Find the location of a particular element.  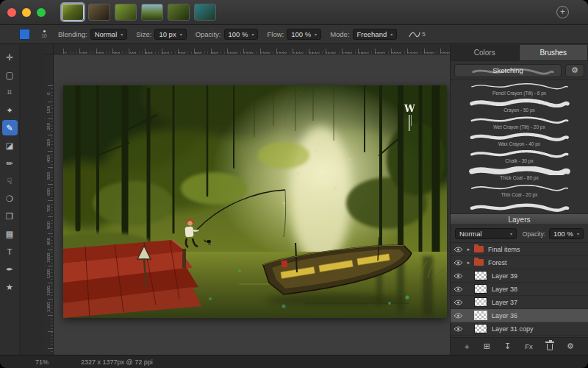

squiggle-icon is located at coordinates (415, 35).